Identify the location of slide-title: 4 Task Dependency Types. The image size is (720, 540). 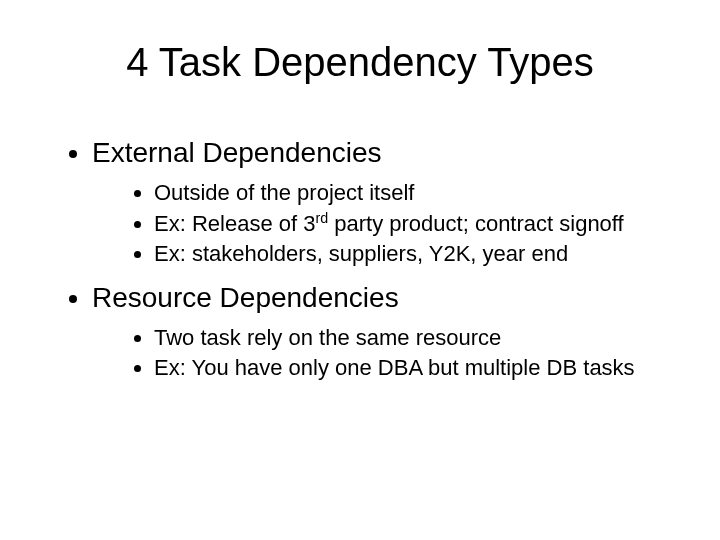
(360, 62).